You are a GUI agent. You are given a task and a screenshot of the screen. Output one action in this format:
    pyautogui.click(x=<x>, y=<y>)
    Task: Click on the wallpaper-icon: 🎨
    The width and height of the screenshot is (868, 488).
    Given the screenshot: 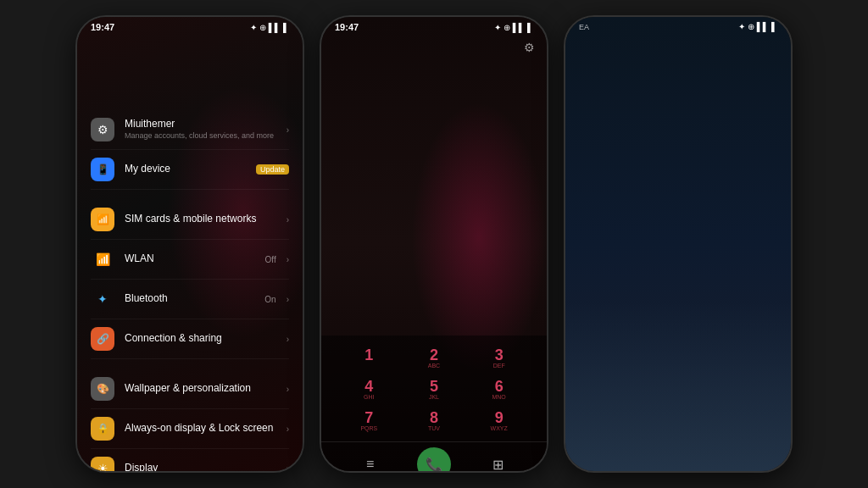 What is the action you would take?
    pyautogui.click(x=103, y=389)
    